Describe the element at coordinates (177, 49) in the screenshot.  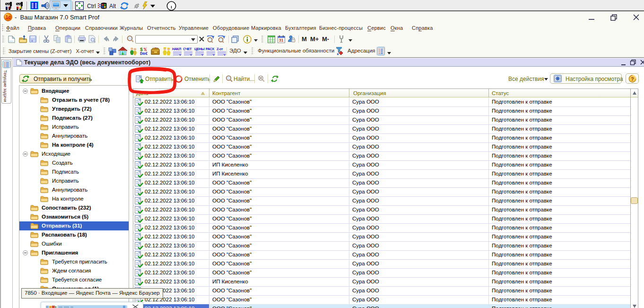
I see `svg-text: НАКЛ` at that location.